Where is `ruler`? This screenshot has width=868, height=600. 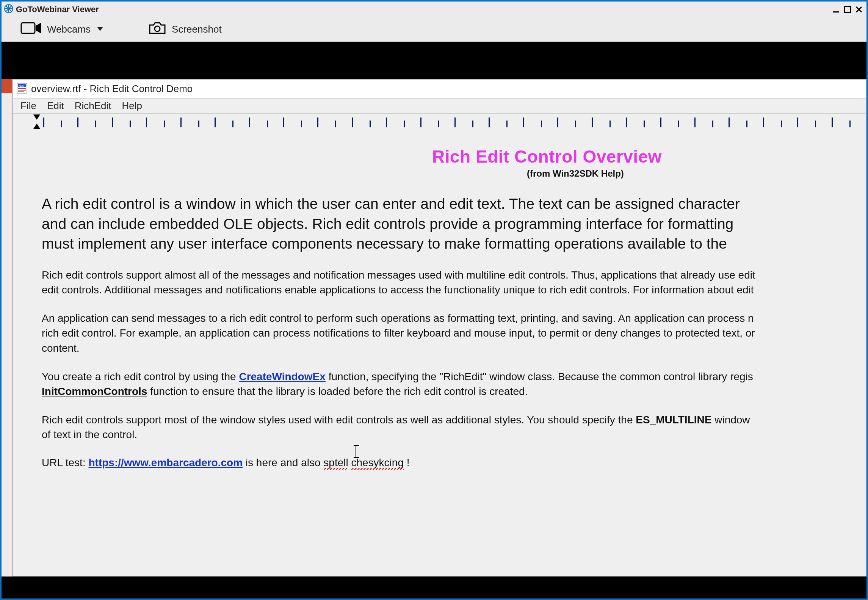 ruler is located at coordinates (439, 122).